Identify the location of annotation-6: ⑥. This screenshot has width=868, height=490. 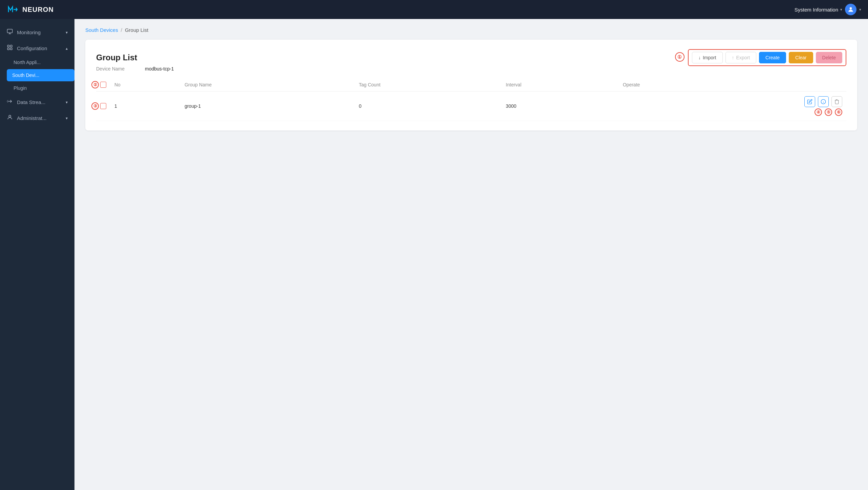
(839, 112).